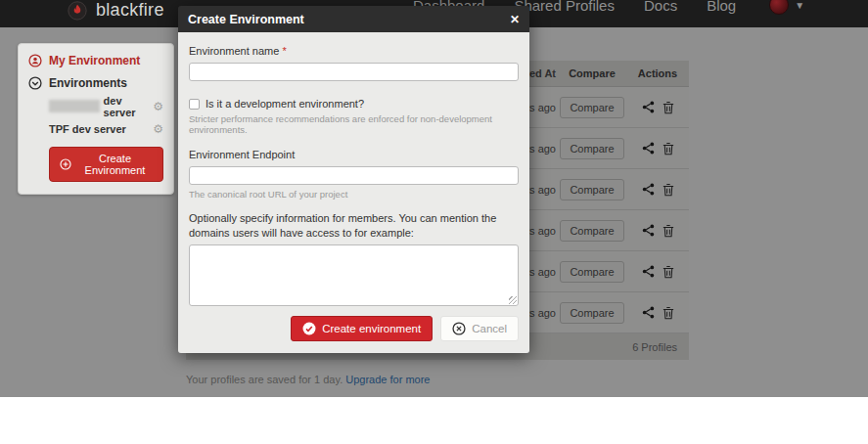 Image resolution: width=868 pixels, height=444 pixels. I want to click on endpoint-help-text: The canonical root URL of your project, so click(354, 194).